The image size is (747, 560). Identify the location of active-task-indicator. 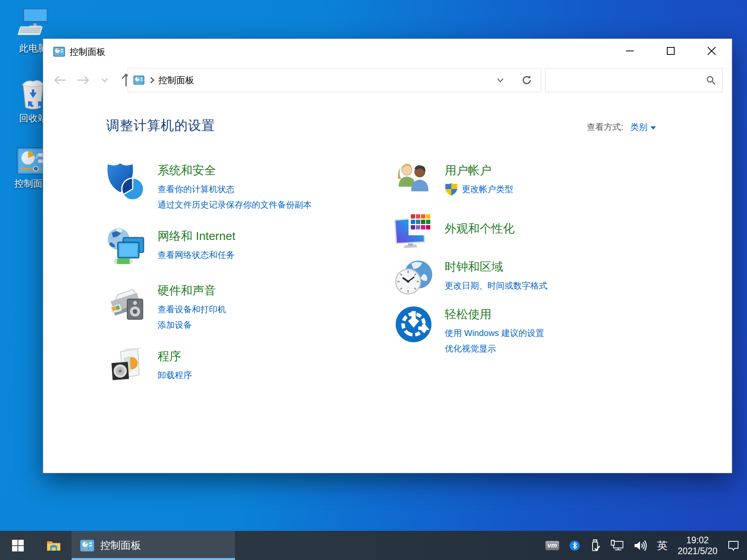
(153, 559).